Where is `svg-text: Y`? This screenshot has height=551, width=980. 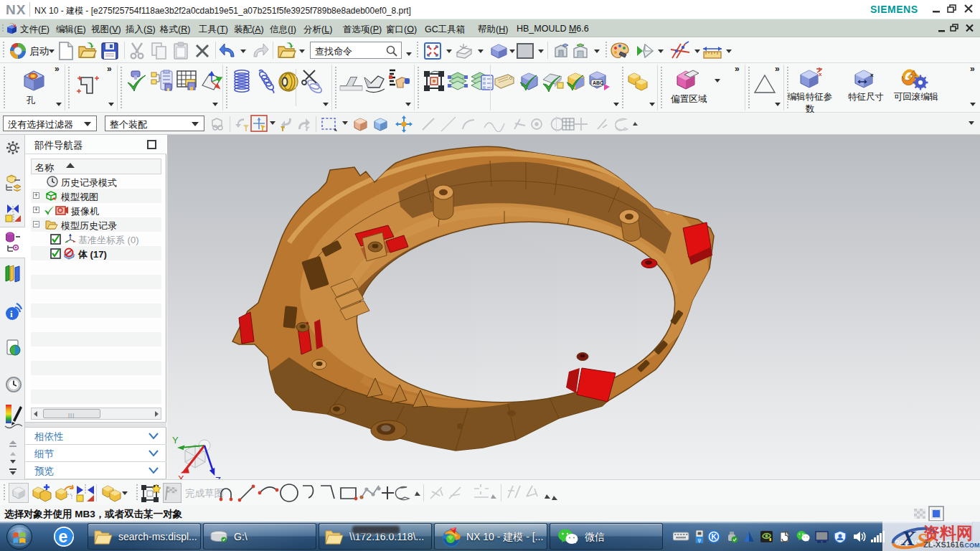
svg-text: Y is located at coordinates (175, 441).